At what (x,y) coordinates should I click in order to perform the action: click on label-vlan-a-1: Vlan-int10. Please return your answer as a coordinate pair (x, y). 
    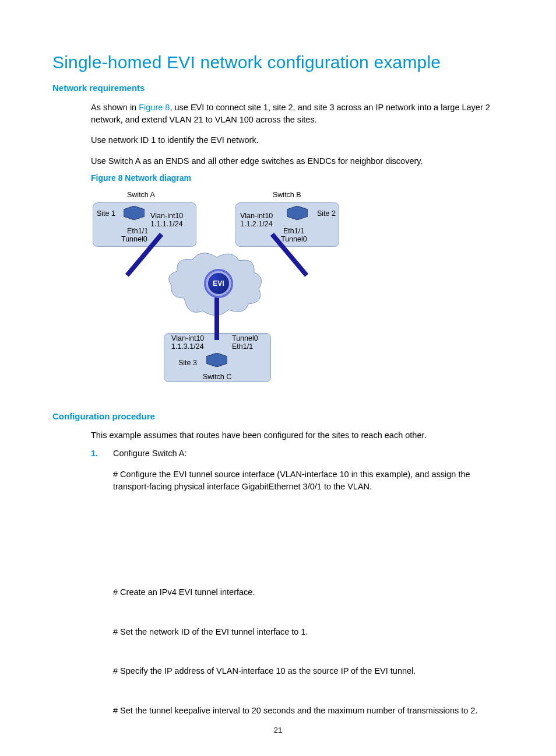
    Looking at the image, I should click on (167, 216).